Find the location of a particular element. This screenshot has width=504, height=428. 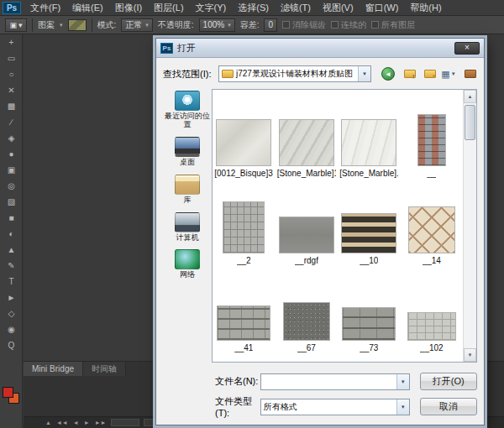

tool-pen: ✎ is located at coordinates (12, 265).